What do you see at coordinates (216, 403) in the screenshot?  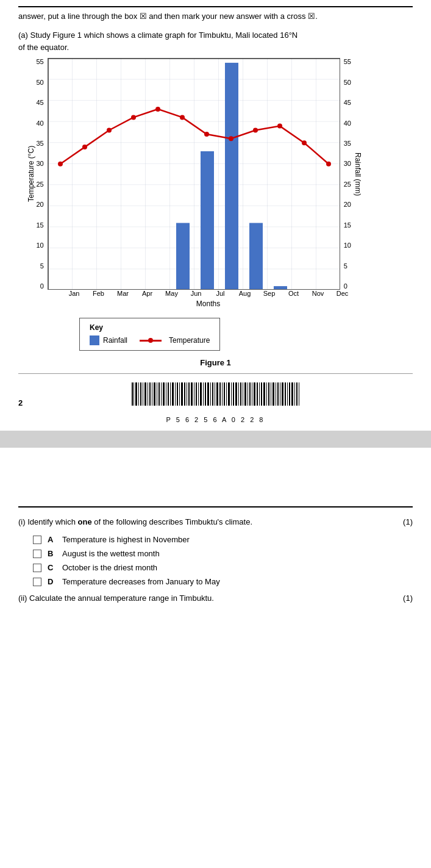 I see `page-number-row: 2` at bounding box center [216, 403].